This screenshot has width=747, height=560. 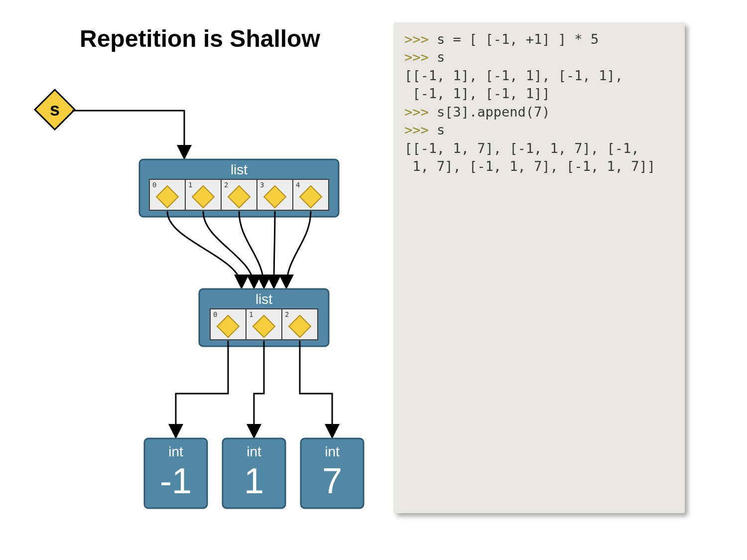 What do you see at coordinates (239, 169) in the screenshot?
I see `outer-list-label: list` at bounding box center [239, 169].